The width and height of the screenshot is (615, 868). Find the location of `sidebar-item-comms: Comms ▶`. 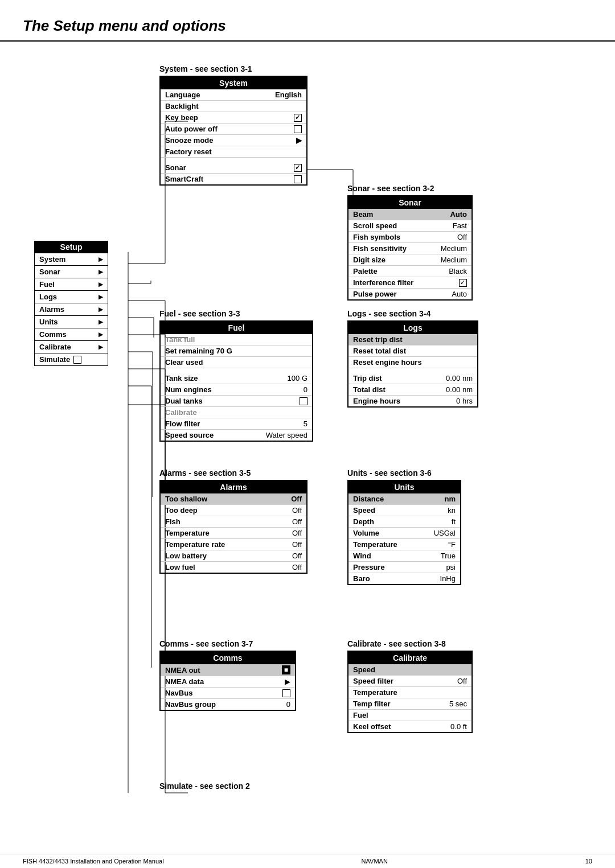

sidebar-item-comms: Comms ▶ is located at coordinates (71, 335).